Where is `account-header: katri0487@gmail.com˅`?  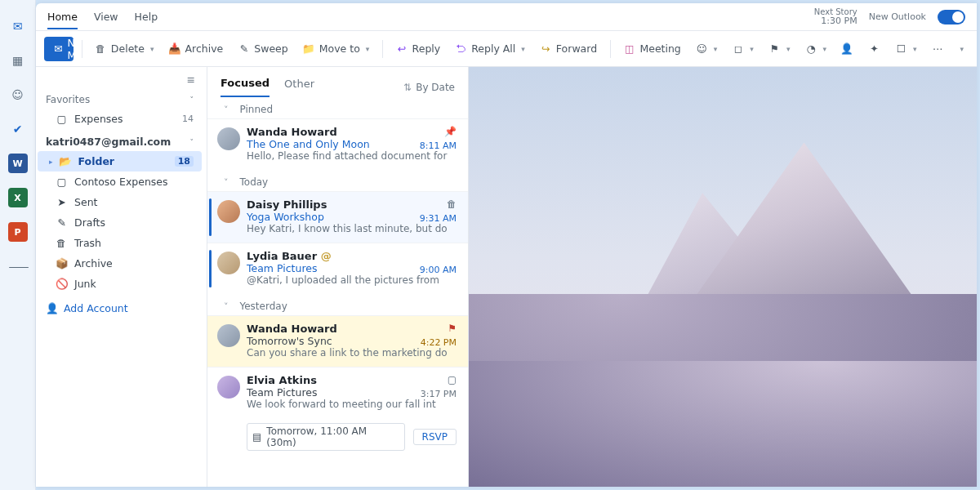
account-header: katri0487@gmail.com˅ is located at coordinates (119, 140).